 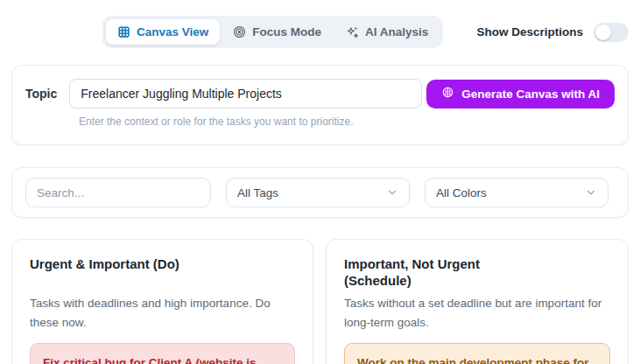 I want to click on generate-canvas-label: Generate Canvas with AI, so click(x=531, y=94).